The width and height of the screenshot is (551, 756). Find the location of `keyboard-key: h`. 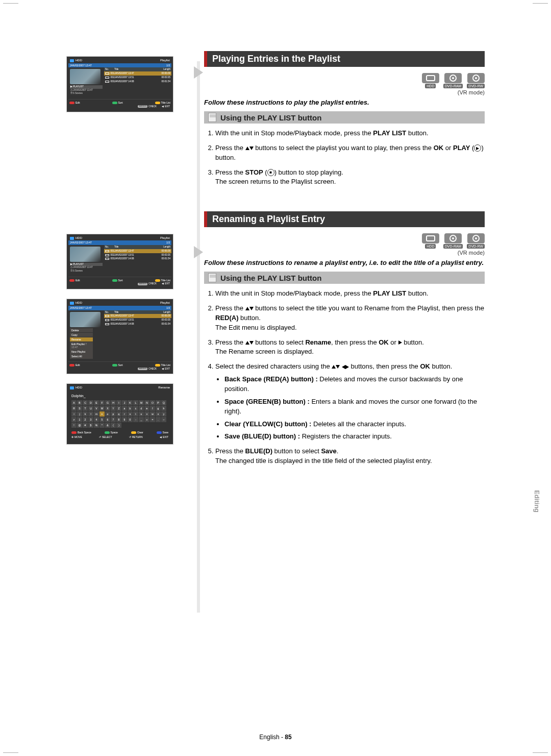

keyboard-key: h is located at coordinates (164, 408).